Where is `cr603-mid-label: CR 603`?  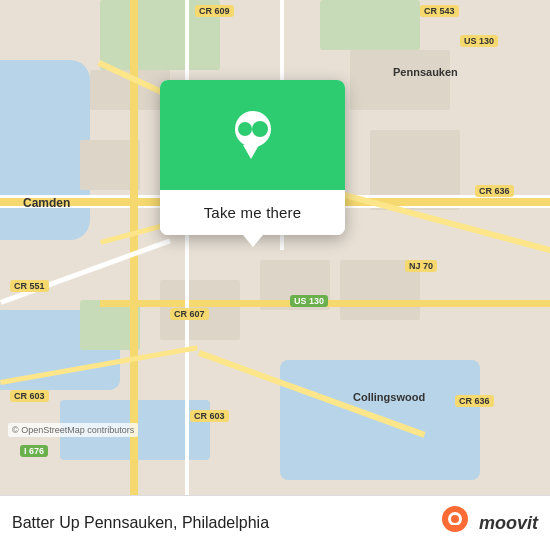
cr603-mid-label: CR 603 is located at coordinates (210, 416).